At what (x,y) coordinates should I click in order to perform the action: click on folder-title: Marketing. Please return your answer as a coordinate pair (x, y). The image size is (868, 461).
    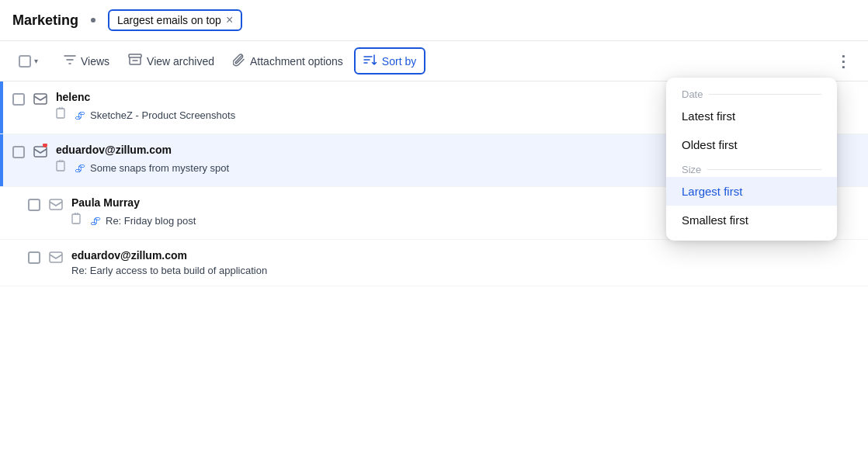
    Looking at the image, I should click on (45, 20).